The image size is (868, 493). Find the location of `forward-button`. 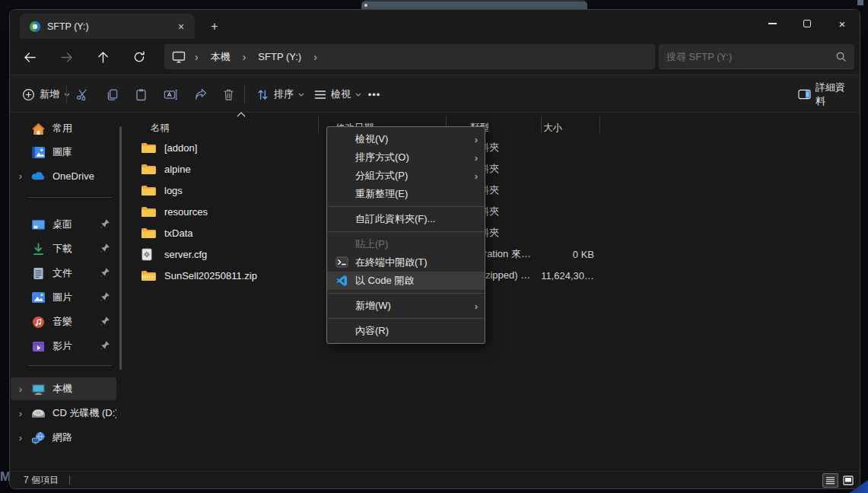

forward-button is located at coordinates (66, 57).